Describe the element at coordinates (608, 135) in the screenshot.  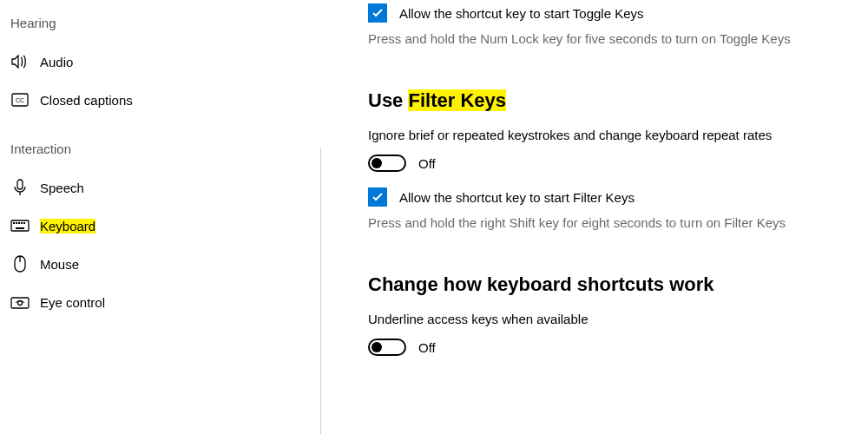
I see `filter-keys-desc: Ignore brief or repeated keystrokes and …` at that location.